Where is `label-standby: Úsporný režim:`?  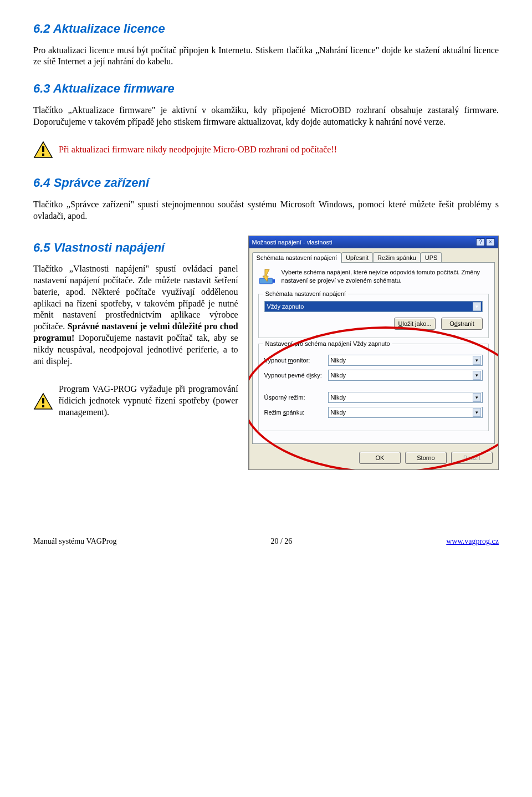
label-standby: Úsporný režim: is located at coordinates (296, 397).